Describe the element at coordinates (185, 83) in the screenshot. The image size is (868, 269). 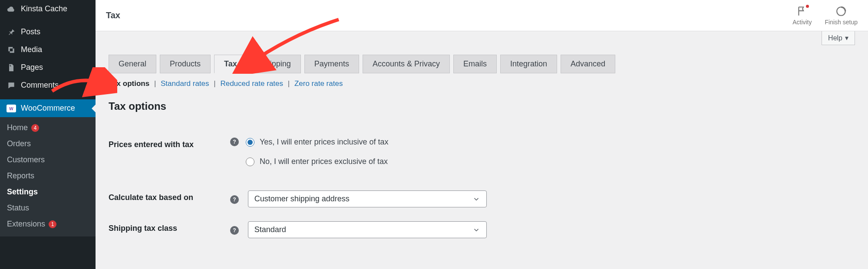
I see `section-link-standard: Standard rates` at that location.